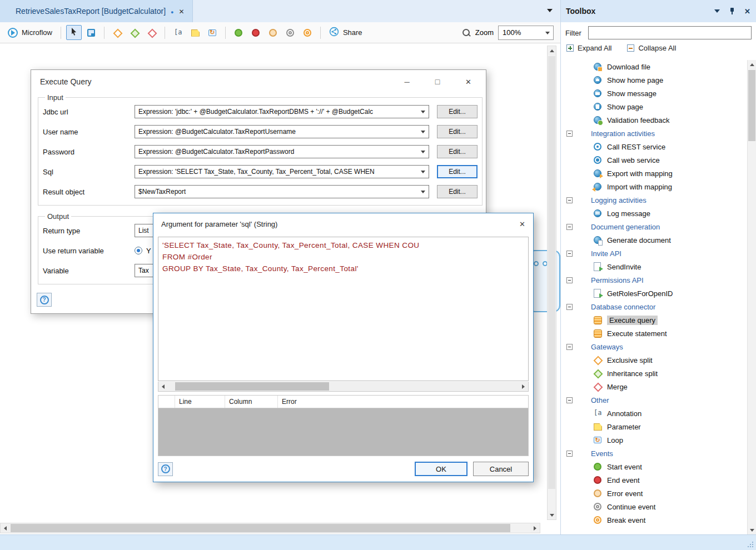 The image size is (756, 550). I want to click on cancel-button: Cancel, so click(501, 469).